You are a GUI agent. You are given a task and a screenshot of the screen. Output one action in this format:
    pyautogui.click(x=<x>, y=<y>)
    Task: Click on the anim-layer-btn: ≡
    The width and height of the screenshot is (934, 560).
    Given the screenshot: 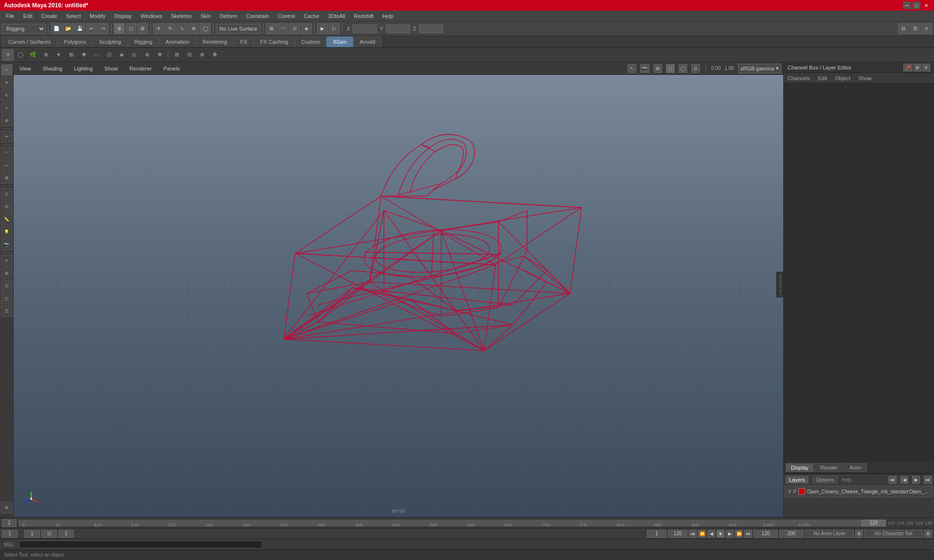 What is the action you would take?
    pyautogui.click(x=927, y=29)
    